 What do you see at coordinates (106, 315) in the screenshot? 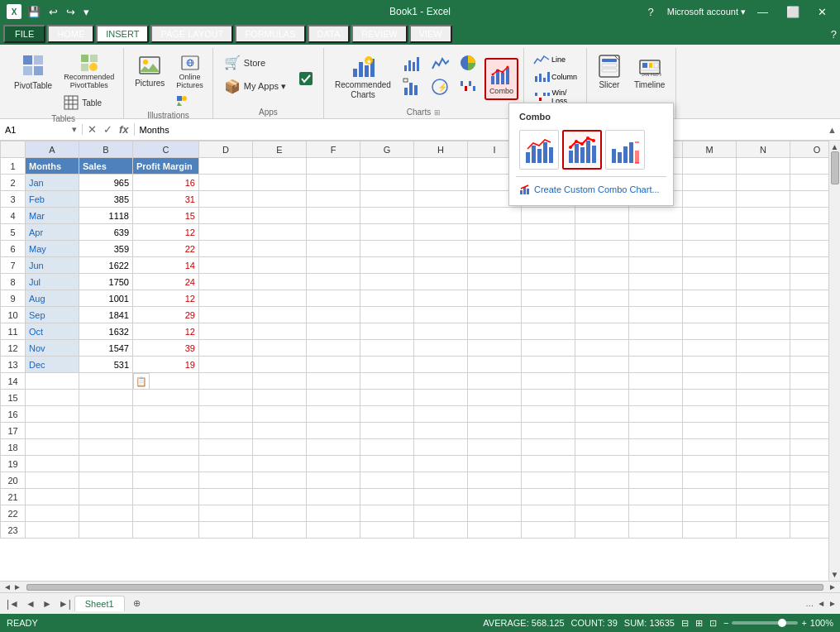
I see `cell-b10: 1841` at bounding box center [106, 315].